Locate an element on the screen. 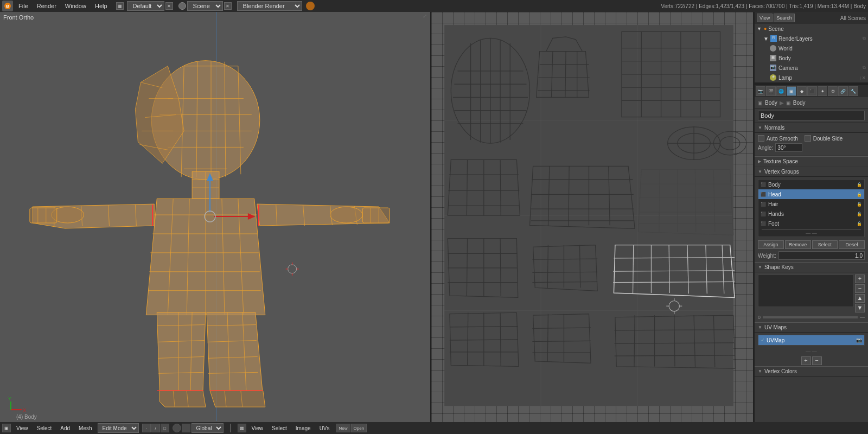 The width and height of the screenshot is (868, 434). vertex-mode-btn: · is located at coordinates (146, 428).